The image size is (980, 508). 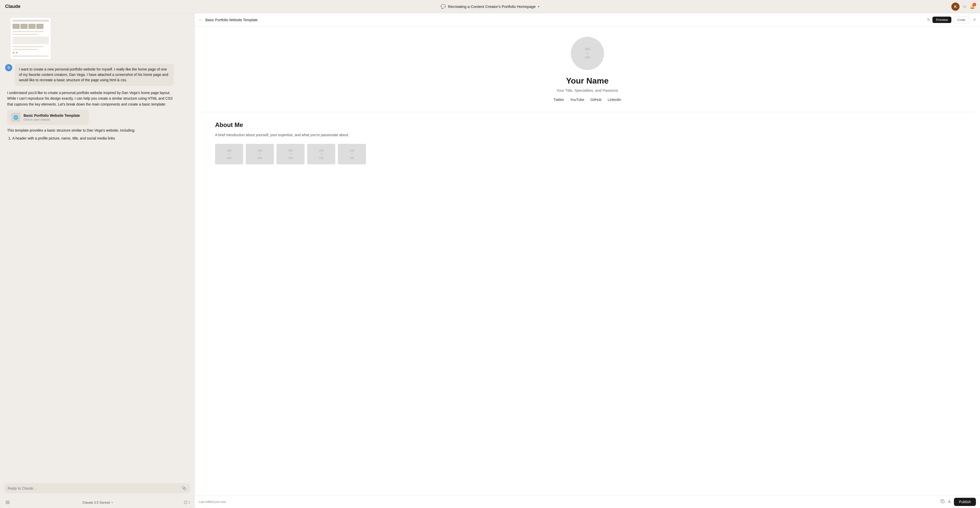 What do you see at coordinates (229, 154) in the screenshot?
I see `image-placeholder-1: 200×200` at bounding box center [229, 154].